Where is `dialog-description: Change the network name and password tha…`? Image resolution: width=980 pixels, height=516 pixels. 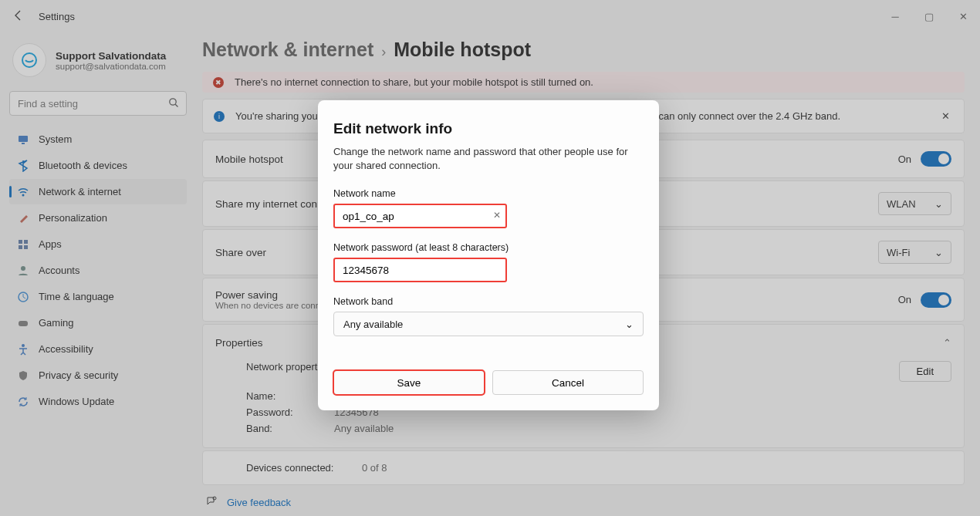
dialog-description: Change the network name and password tha… is located at coordinates (488, 159).